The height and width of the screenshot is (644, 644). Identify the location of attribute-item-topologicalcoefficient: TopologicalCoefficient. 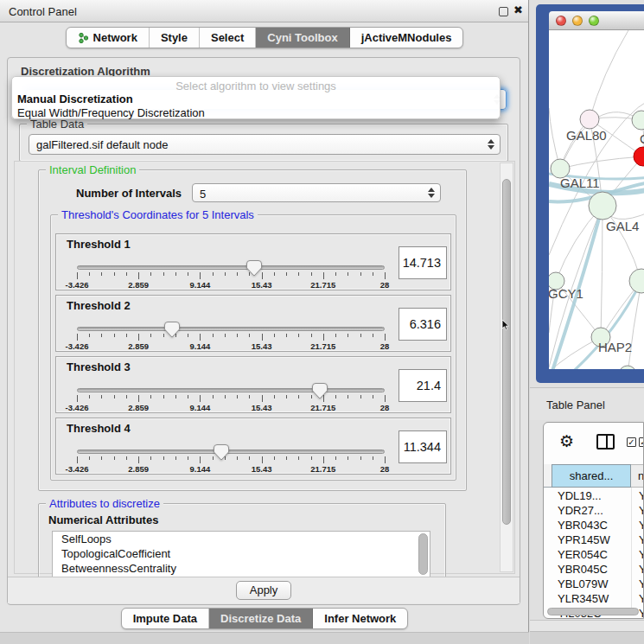
(241, 553).